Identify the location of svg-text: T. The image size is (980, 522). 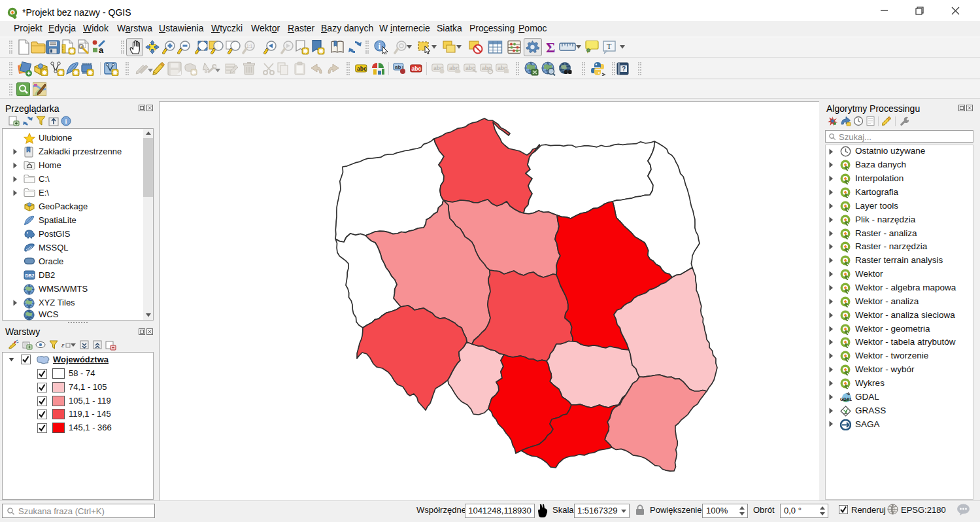
(609, 46).